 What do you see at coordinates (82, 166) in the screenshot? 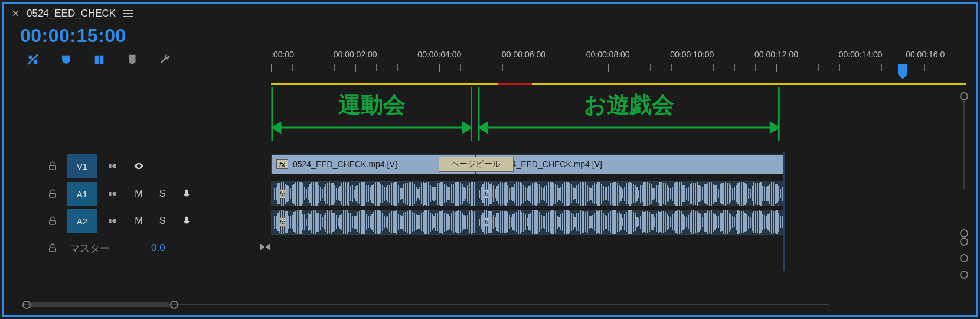
I see `track-label-v1: V1` at bounding box center [82, 166].